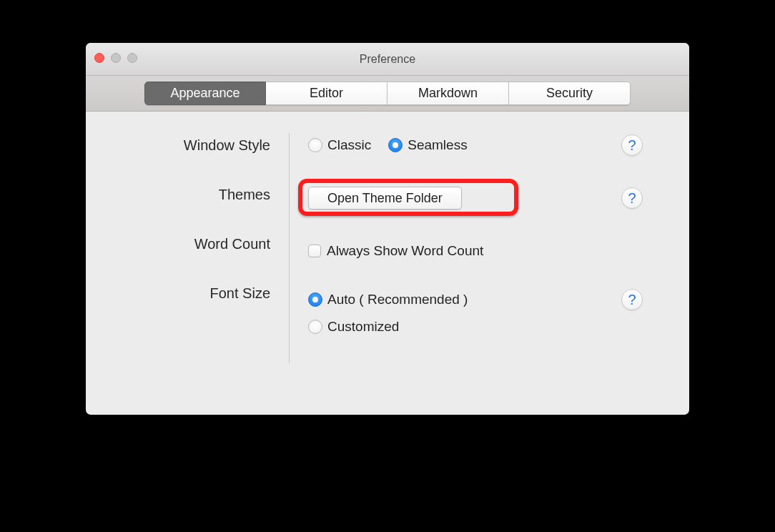 The width and height of the screenshot is (775, 532). What do you see at coordinates (405, 251) in the screenshot?
I see `checkbox-label: Always Show Word Count` at bounding box center [405, 251].